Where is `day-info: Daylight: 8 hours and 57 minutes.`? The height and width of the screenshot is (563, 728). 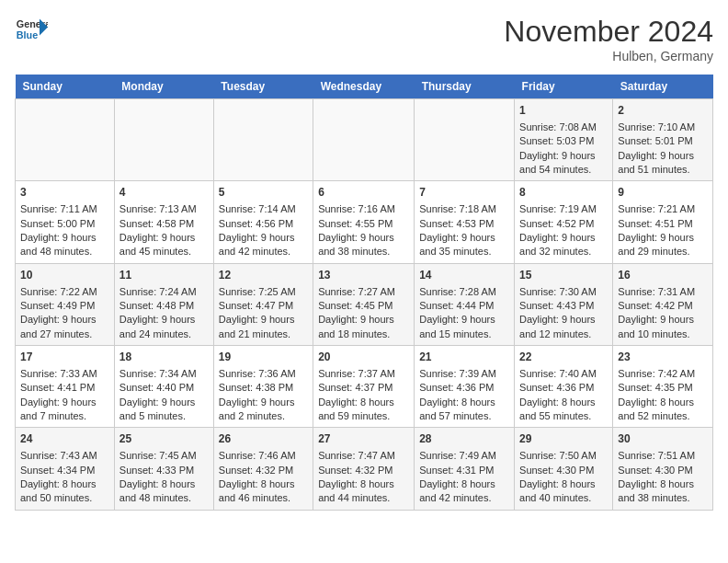 day-info: Daylight: 8 hours and 57 minutes. is located at coordinates (464, 410).